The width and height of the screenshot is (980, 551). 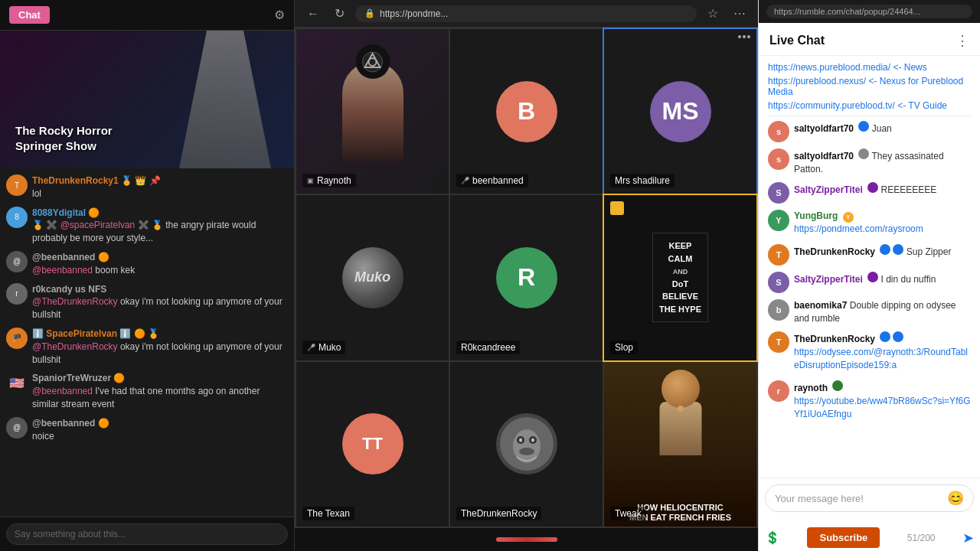 I want to click on list-item: T TheDrunkenRocky1 🏅 👑 📌 lol, so click(x=147, y=187).